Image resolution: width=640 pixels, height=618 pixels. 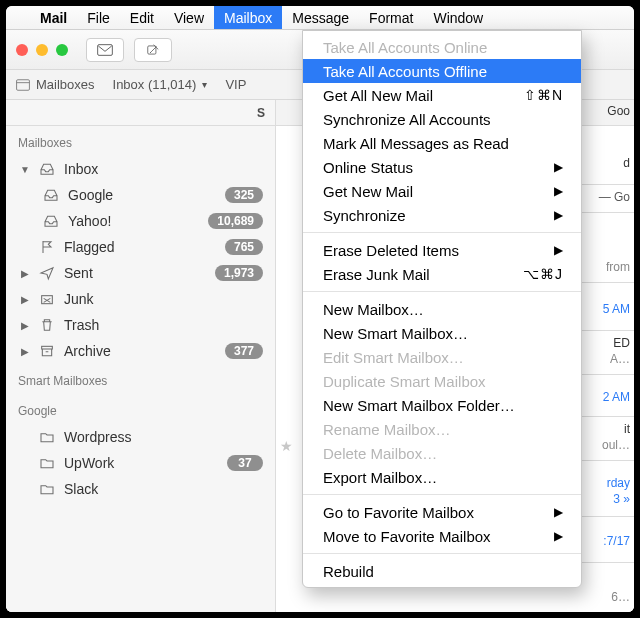 I want to click on unread-badge: 10,689, so click(x=236, y=221).